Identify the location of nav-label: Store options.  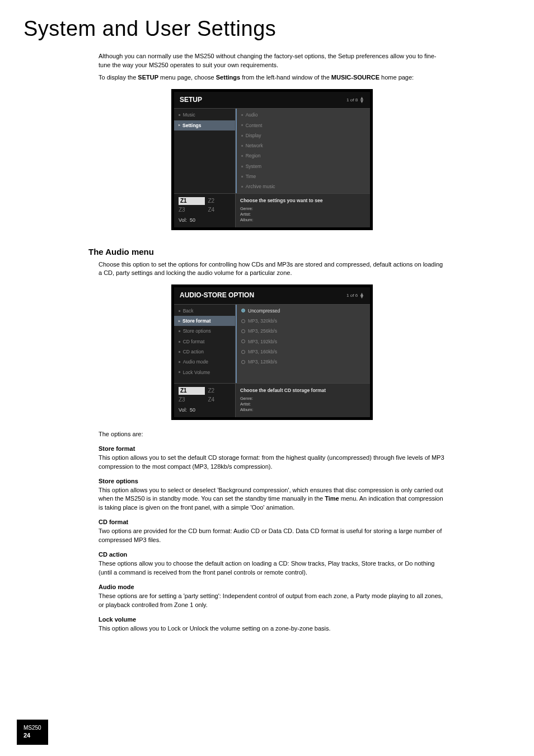
(197, 331).